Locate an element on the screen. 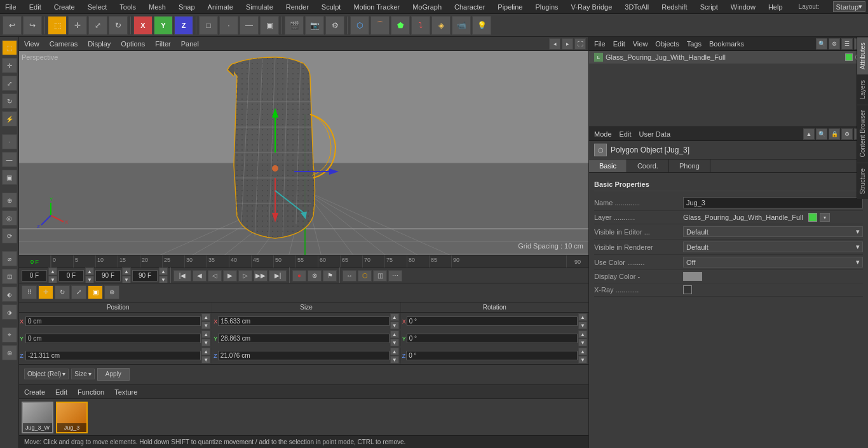  rot-y-up: ▲ is located at coordinates (583, 334).